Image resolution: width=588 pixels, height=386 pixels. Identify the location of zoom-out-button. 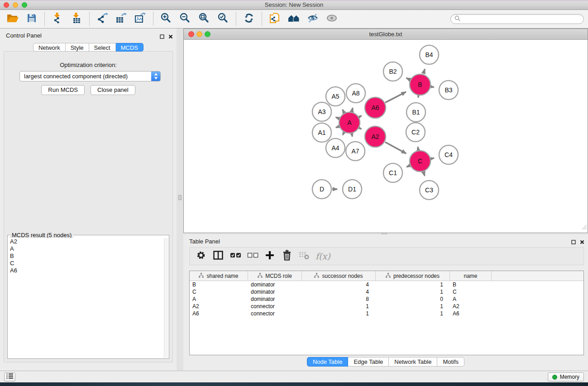
(185, 19).